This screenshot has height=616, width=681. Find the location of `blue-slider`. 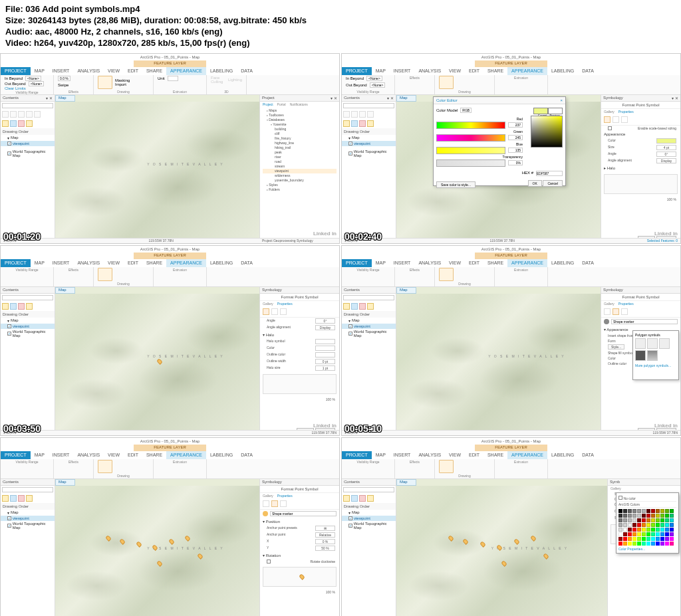

blue-slider is located at coordinates (471, 150).